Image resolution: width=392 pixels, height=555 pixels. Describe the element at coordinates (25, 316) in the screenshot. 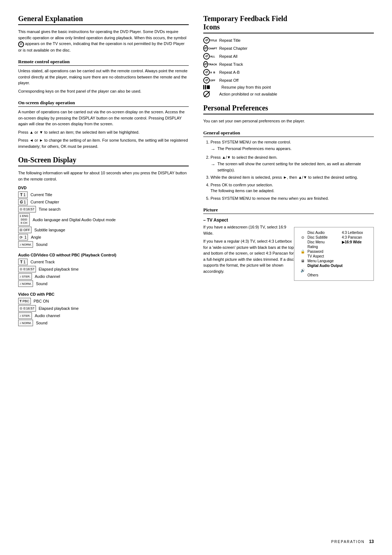

I see `osd-icon-audio-ch2: ♪ STER.` at that location.